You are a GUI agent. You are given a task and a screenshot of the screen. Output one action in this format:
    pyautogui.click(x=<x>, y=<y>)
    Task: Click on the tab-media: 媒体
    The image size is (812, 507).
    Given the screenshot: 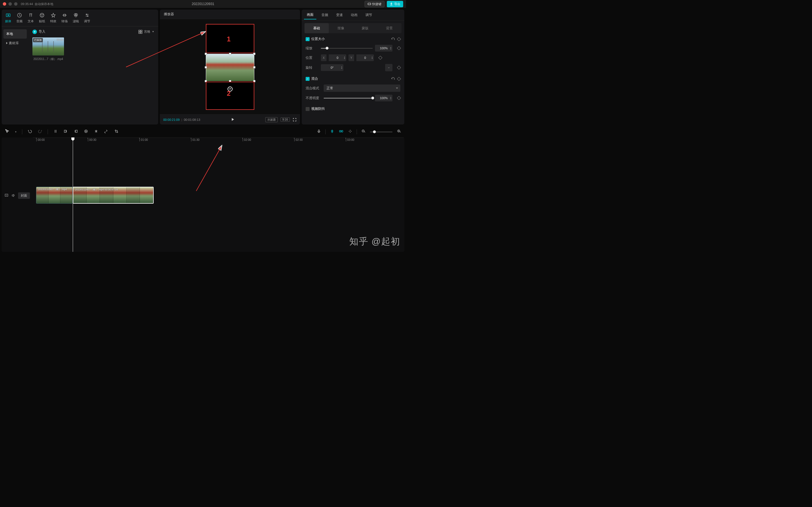 What is the action you would take?
    pyautogui.click(x=8, y=18)
    